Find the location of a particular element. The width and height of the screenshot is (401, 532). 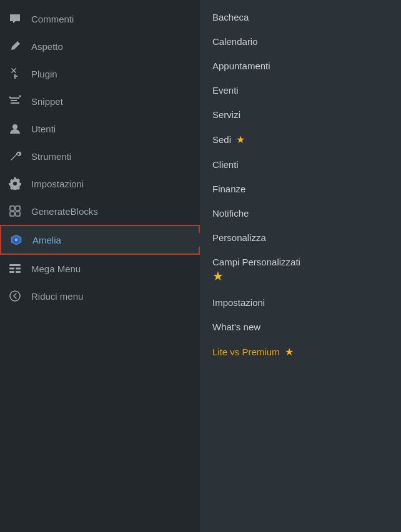

submenu-item-label: Bacheca is located at coordinates (230, 17).